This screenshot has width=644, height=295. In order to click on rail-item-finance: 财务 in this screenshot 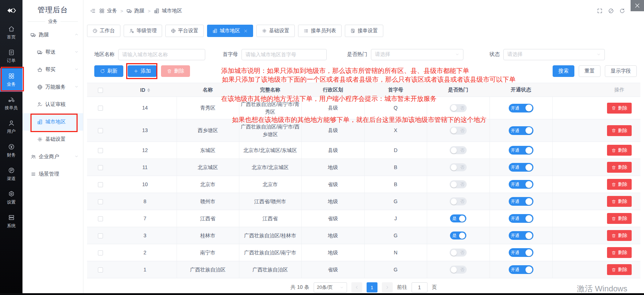, I will do `click(11, 151)`.